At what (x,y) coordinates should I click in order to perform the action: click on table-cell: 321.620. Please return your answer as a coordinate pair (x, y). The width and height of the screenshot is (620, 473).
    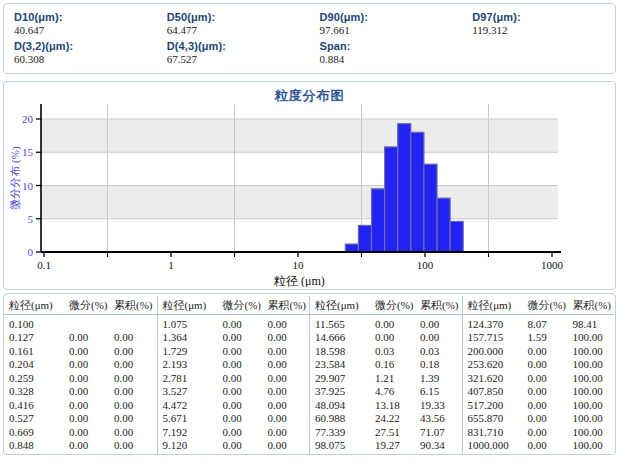
    Looking at the image, I should click on (493, 378).